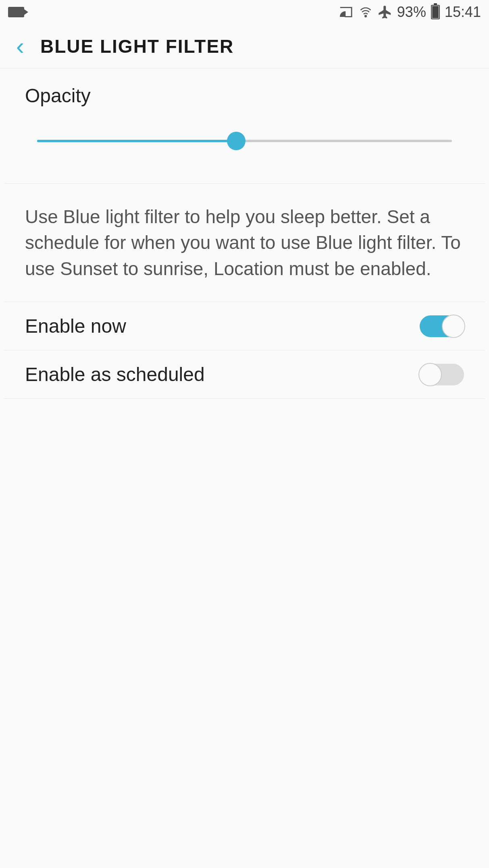 The image size is (489, 868). What do you see at coordinates (76, 326) in the screenshot?
I see `enable-now-label: Enable now` at bounding box center [76, 326].